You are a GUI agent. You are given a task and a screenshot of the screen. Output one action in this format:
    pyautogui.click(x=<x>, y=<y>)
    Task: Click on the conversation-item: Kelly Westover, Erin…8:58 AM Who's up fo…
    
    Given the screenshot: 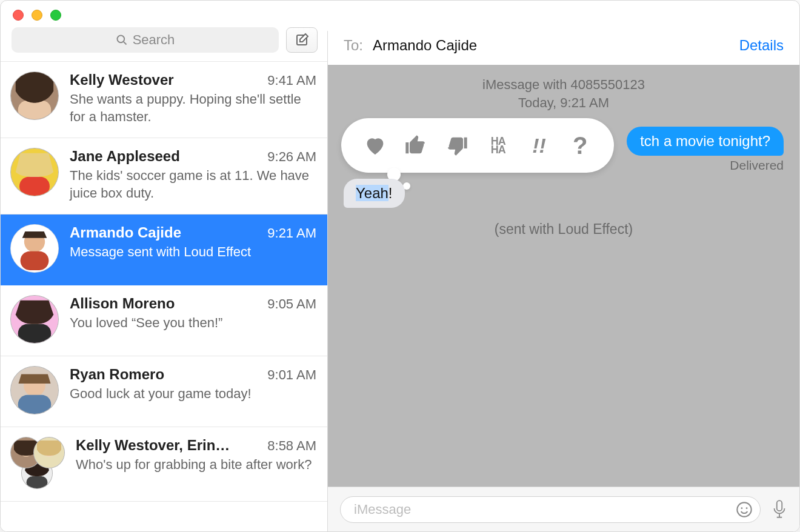 What is the action you would take?
    pyautogui.click(x=164, y=464)
    